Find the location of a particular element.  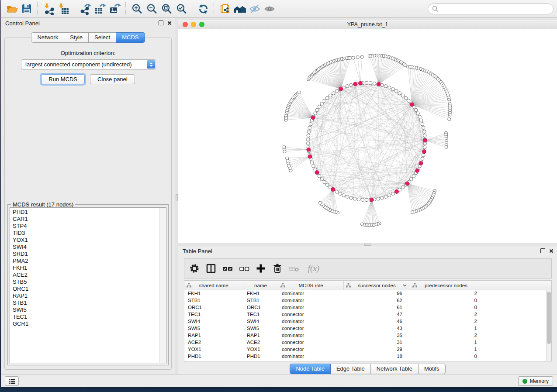

mcds-result-item: SWI5 is located at coordinates (85, 310).